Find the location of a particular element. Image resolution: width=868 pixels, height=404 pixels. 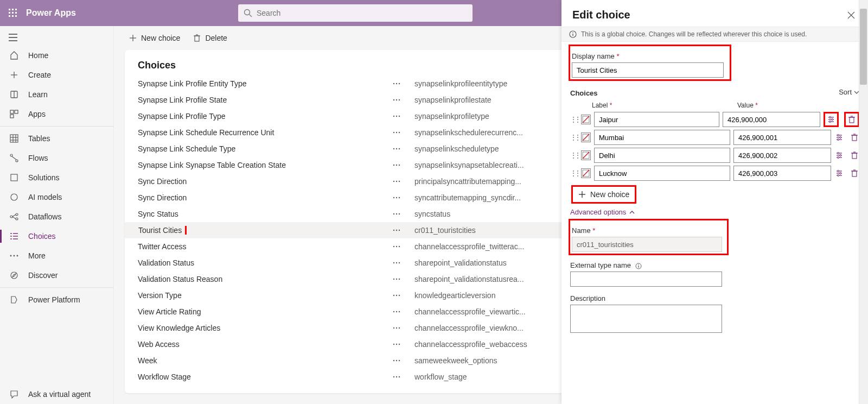

nav-solutions: Solutions is located at coordinates (56, 178).